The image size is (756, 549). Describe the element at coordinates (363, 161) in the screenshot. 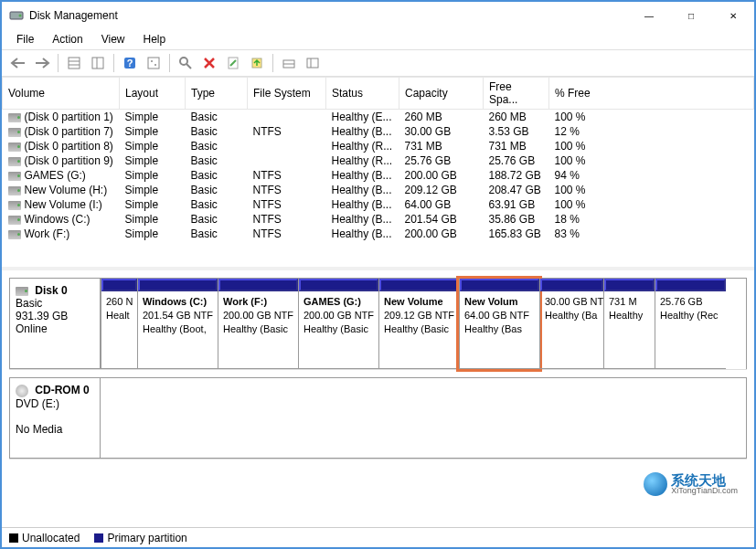

I see `vol-status: Healthy (R...` at that location.